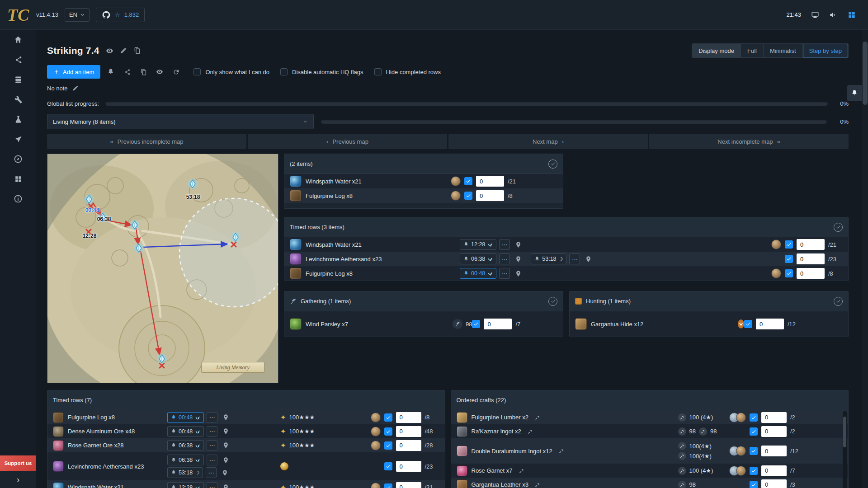  I want to click on preview-button, so click(160, 72).